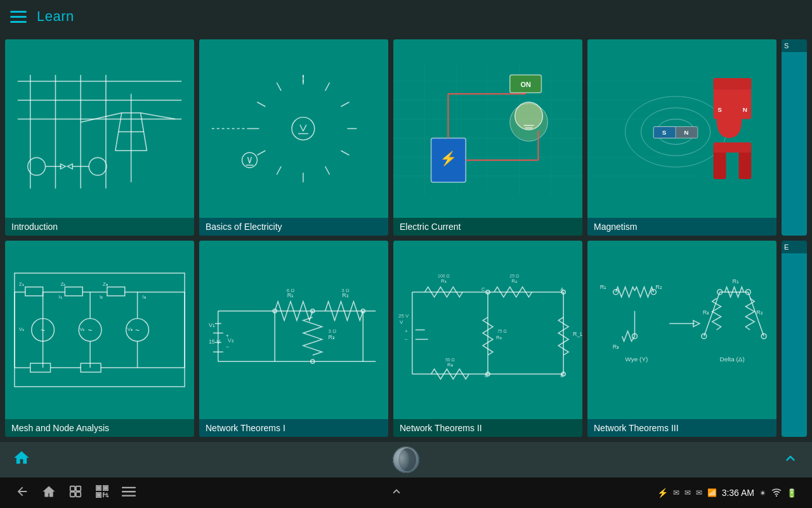 Image resolution: width=812 pixels, height=508 pixels. I want to click on svg-text: V, so click(402, 323).